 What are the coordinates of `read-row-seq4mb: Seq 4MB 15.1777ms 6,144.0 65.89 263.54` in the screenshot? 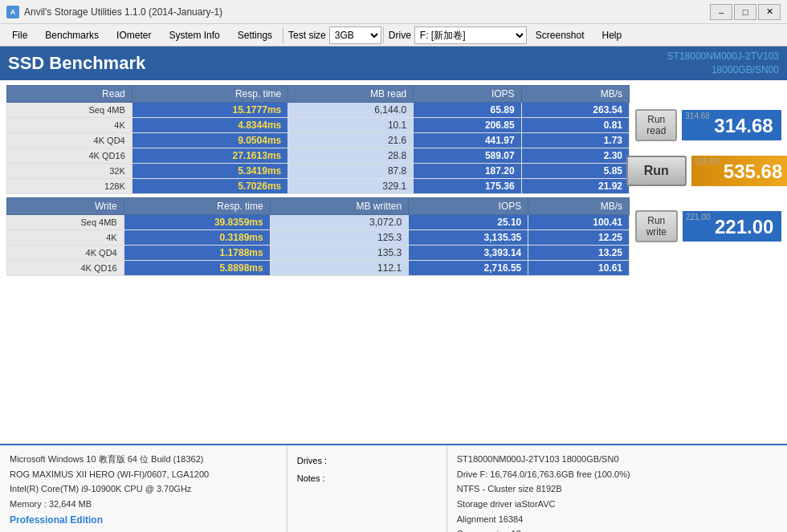 It's located at (318, 109).